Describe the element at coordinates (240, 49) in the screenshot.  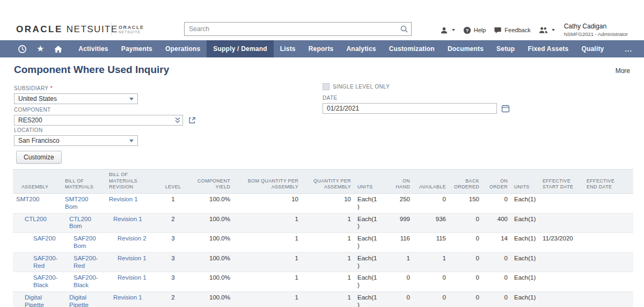
I see `nav-item-supply-demand: Supply / Demand` at that location.